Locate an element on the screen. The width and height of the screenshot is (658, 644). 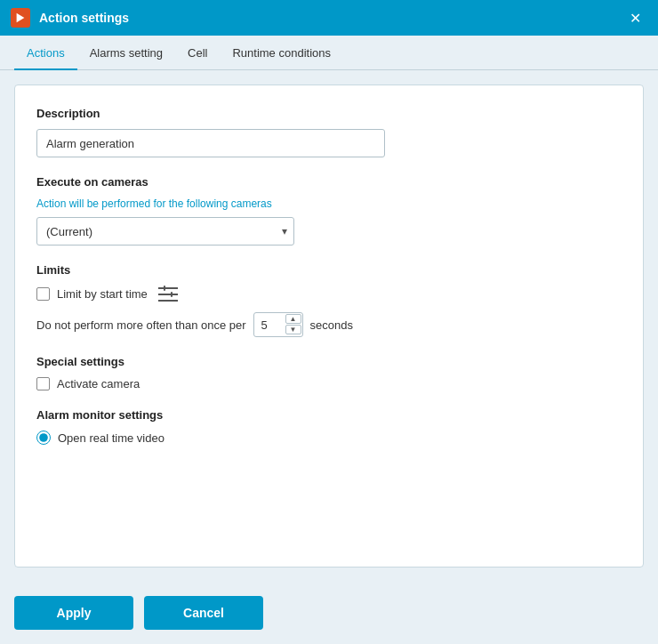
activate-camera-label: Activate camera is located at coordinates (98, 384).